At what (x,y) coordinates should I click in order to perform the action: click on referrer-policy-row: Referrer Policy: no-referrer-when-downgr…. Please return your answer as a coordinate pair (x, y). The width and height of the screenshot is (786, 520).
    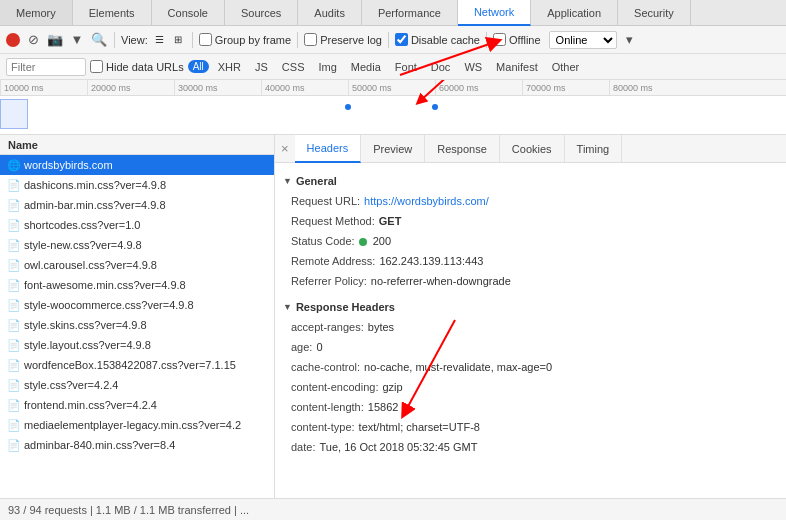
    Looking at the image, I should click on (530, 281).